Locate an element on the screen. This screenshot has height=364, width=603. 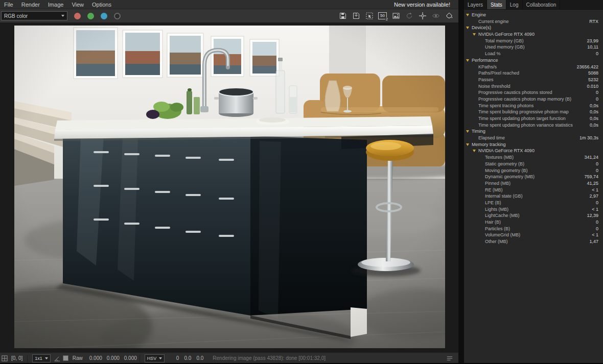
compare-image-icon is located at coordinates (396, 16).